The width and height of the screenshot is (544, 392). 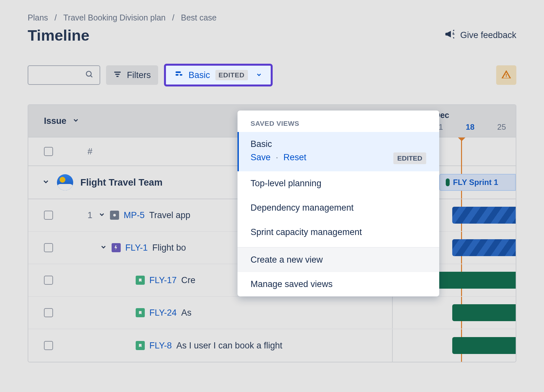 What do you see at coordinates (179, 75) in the screenshot?
I see `view-icon` at bounding box center [179, 75].